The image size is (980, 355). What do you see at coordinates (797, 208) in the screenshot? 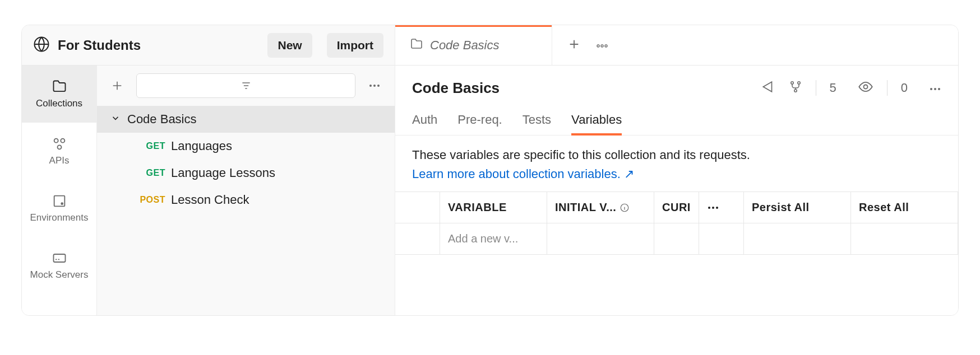
I see `persist-all-button: Persist All` at bounding box center [797, 208].